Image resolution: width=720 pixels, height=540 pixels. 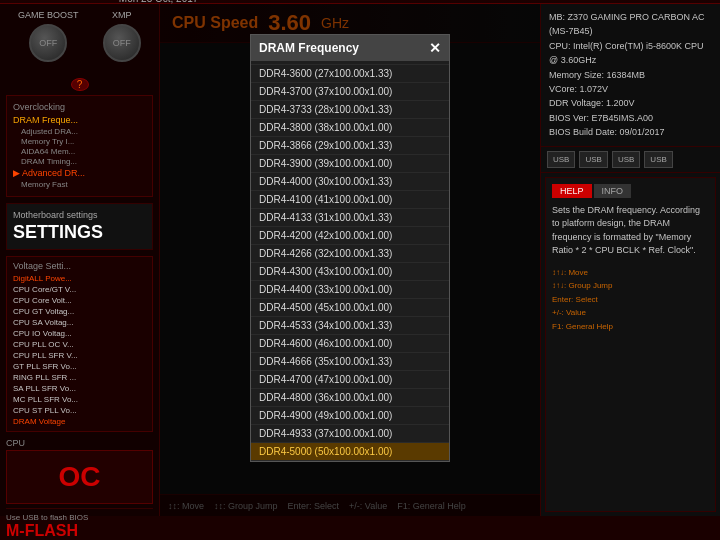 What do you see at coordinates (582, 327) in the screenshot?
I see `key-f1-label: F1: General Help` at bounding box center [582, 327].